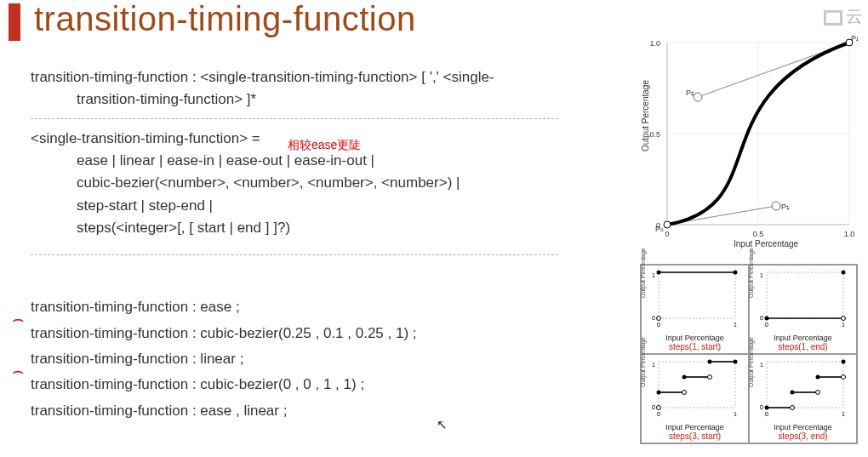 The image size is (868, 457). Describe the element at coordinates (803, 310) in the screenshot. I see `steps-cell-2: Output Percentage 0 1 0 1 Input Percenta…` at that location.